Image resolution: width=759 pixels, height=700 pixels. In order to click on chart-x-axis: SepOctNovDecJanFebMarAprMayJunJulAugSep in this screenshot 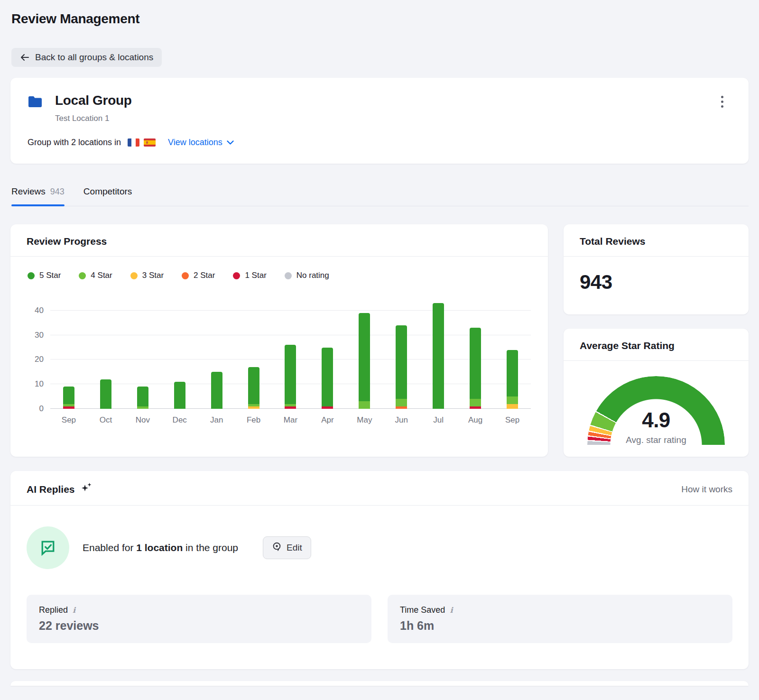, I will do `click(290, 420)`.